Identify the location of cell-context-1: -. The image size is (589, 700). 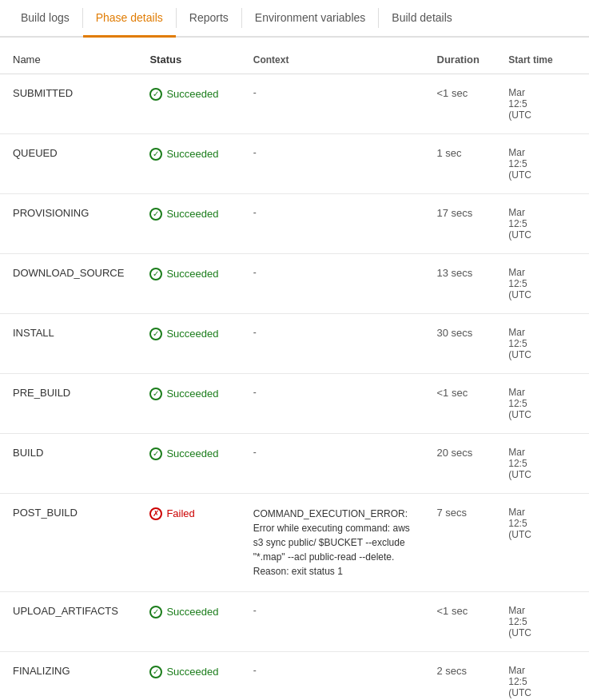
(332, 165).